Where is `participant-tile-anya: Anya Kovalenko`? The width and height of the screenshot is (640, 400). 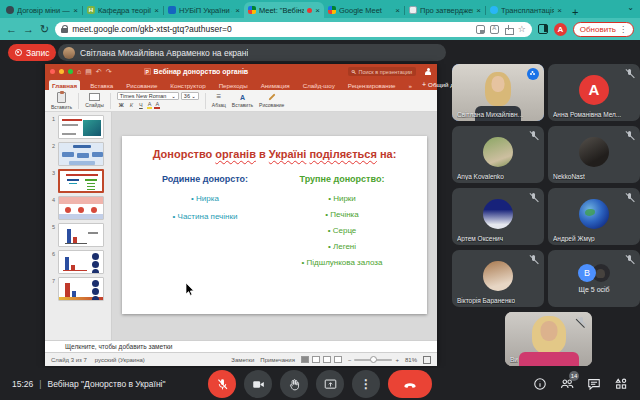
participant-tile-anya: Anya Kovalenko is located at coordinates (498, 154).